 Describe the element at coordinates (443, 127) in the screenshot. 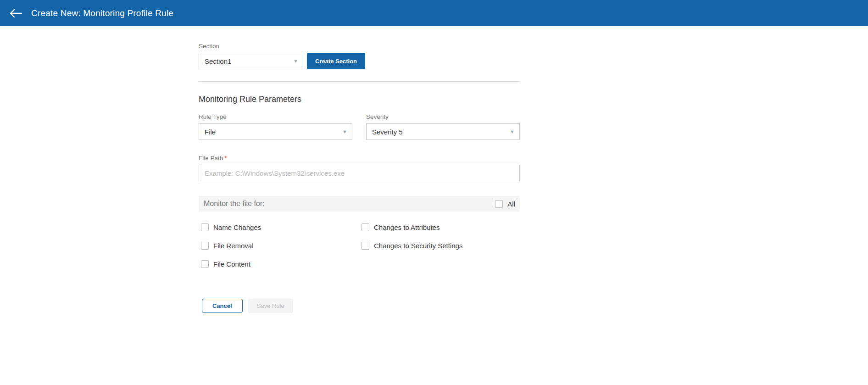

I see `severity-field: Severity Severity 5 ▼` at that location.